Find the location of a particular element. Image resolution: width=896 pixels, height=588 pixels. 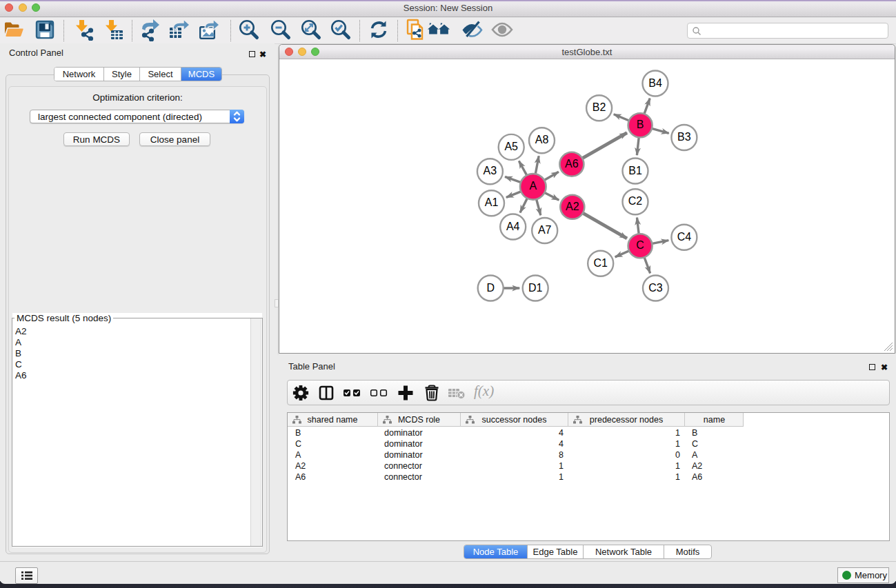

svg-text: D1 is located at coordinates (535, 288).